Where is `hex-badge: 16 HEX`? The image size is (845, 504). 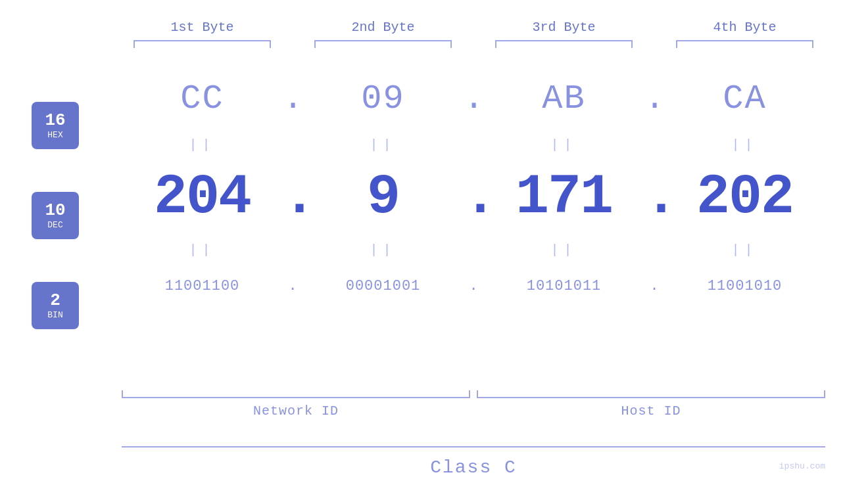 hex-badge: 16 HEX is located at coordinates (55, 126).